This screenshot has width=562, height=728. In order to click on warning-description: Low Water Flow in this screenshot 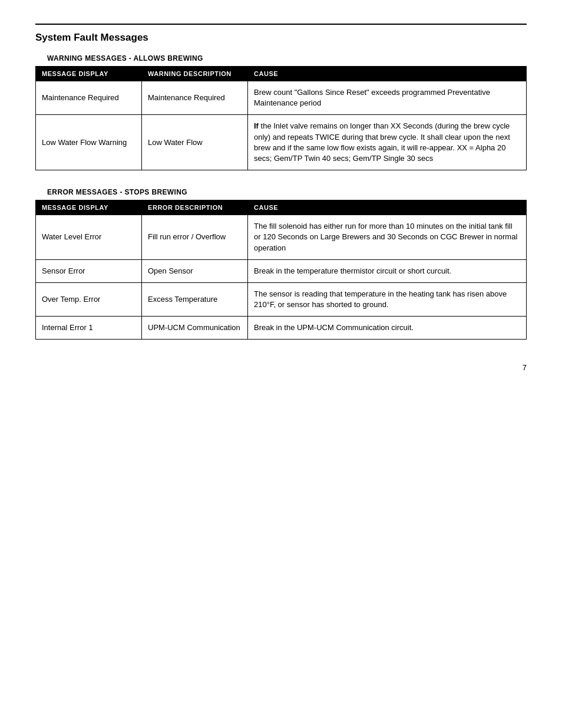, I will do `click(195, 143)`.